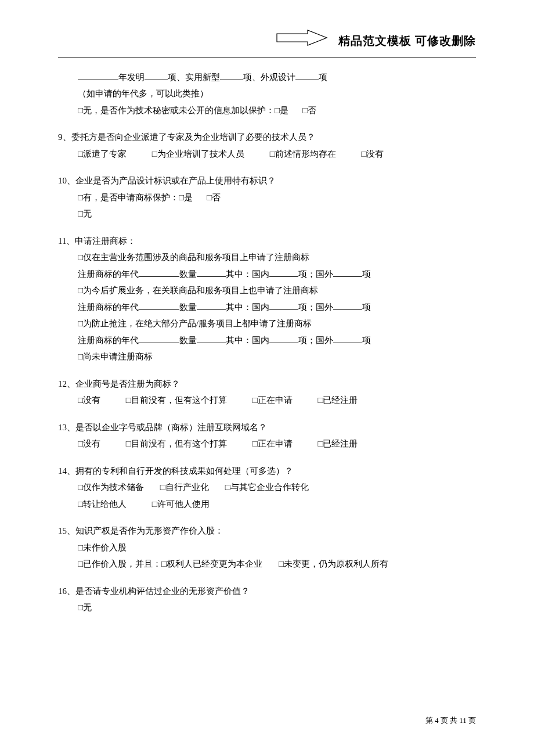 The image size is (534, 756). Describe the element at coordinates (267, 43) in the screenshot. I see `page-header: 精品范文模板 可修改删除` at that location.